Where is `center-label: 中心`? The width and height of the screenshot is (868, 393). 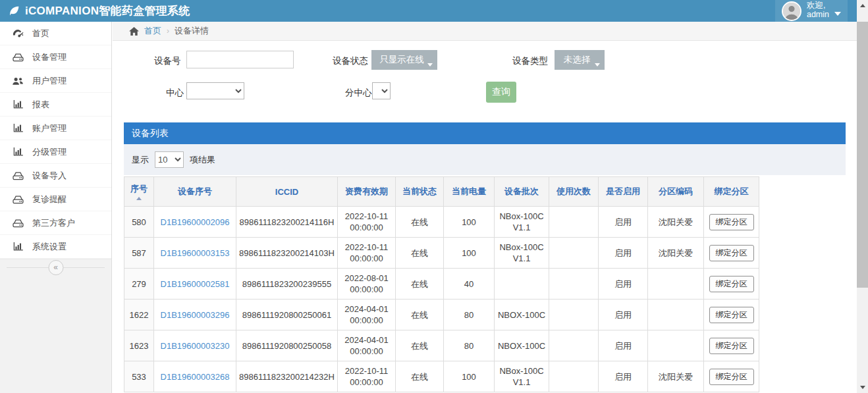
center-label: 中心 is located at coordinates (175, 93).